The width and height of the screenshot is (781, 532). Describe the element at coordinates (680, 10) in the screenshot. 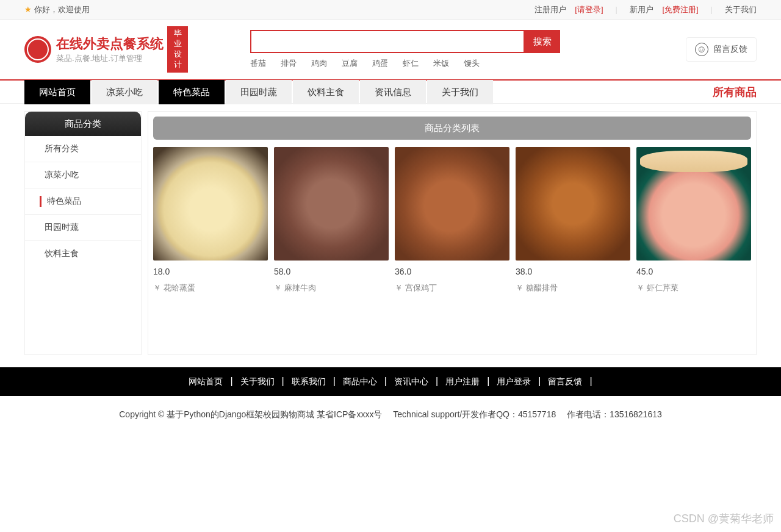

I see `link-register: [免费注册]` at that location.